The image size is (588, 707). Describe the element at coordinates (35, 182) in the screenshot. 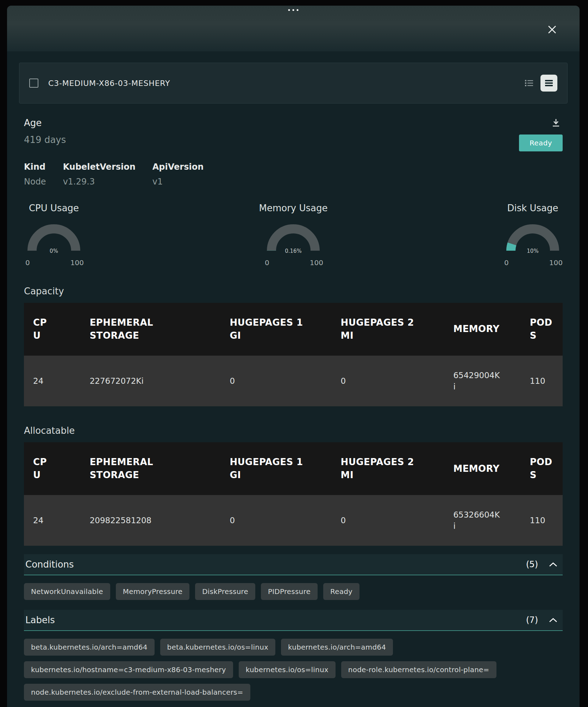

I see `kind-value: Node` at that location.